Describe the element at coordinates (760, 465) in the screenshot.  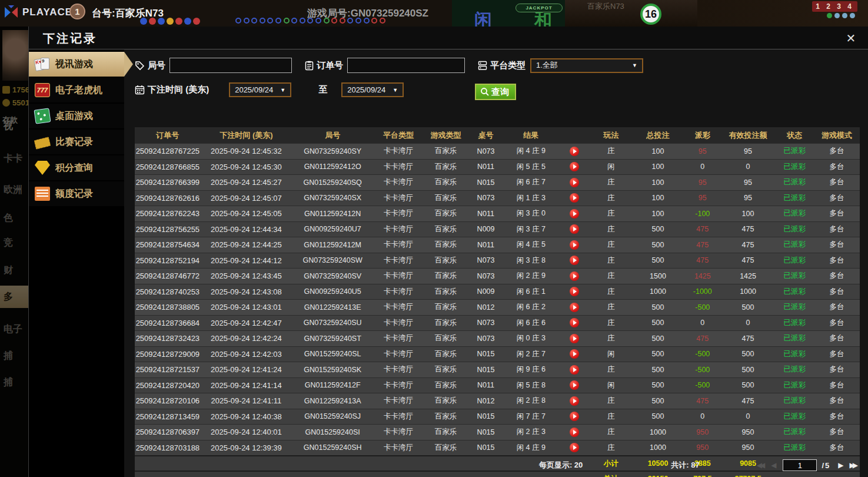
I see `first-page-icon: ◀◀` at that location.